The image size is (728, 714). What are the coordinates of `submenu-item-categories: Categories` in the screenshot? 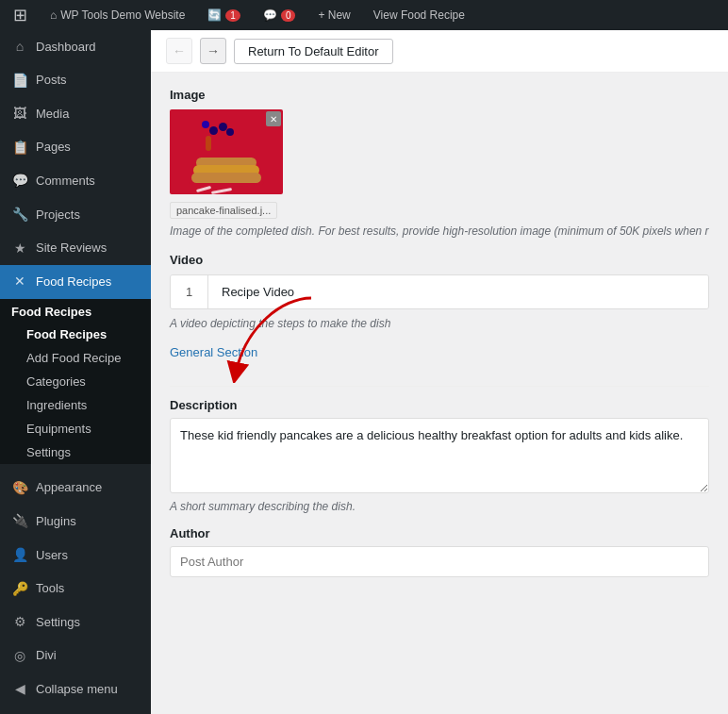 It's located at (75, 381).